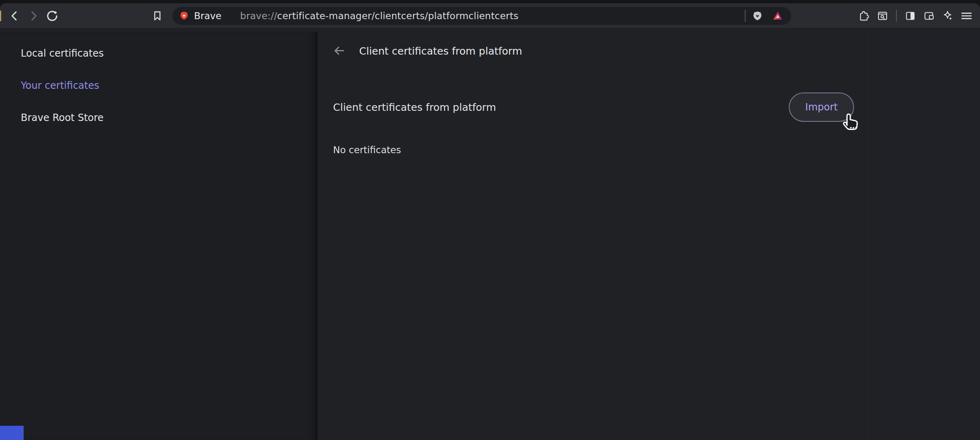 The height and width of the screenshot is (440, 980). I want to click on status-bubble, so click(12, 433).